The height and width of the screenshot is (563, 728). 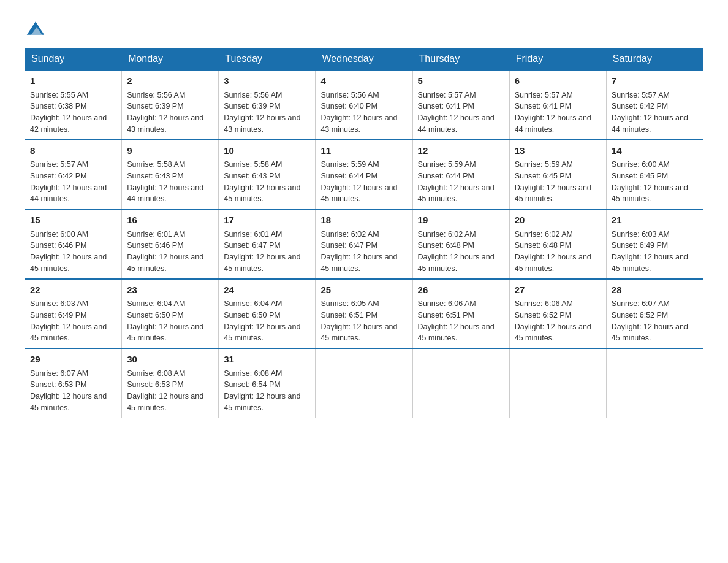 I want to click on calendar-cell: 14Sunrise: 6:00 AMSunset: 6:45 PMDayligh…, so click(x=654, y=175).